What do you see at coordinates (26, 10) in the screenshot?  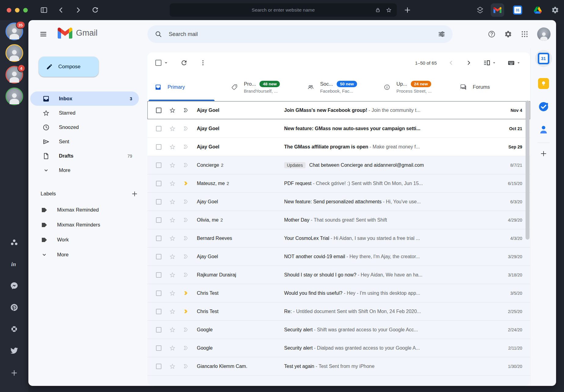 I see `zoom-window-button` at bounding box center [26, 10].